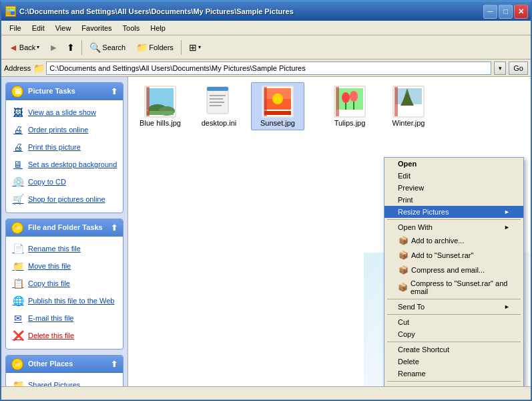 The image size is (532, 401). Describe the element at coordinates (71, 301) in the screenshot. I see `publish-label: Publish this file to the Web` at that location.